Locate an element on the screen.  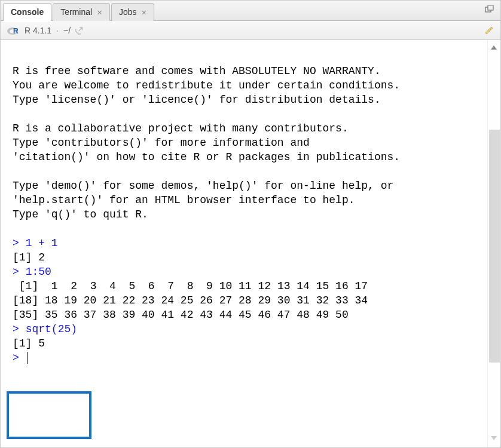
svg-text: R is located at coordinates (16, 31).